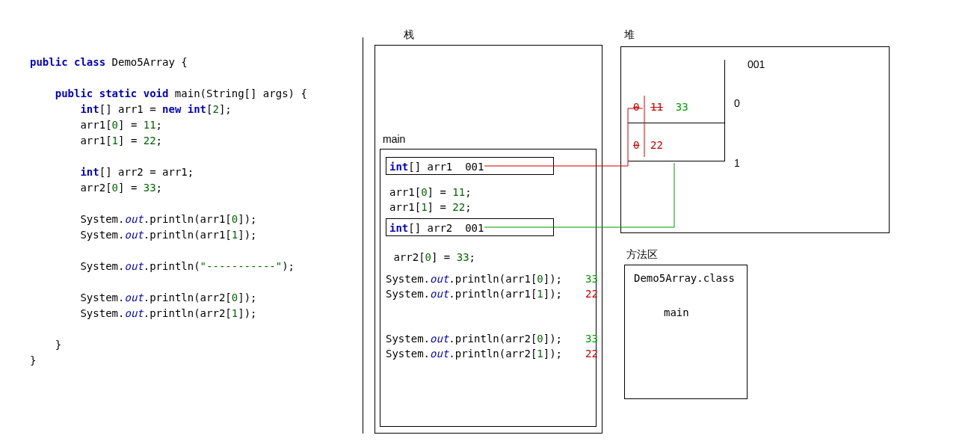 This screenshot has height=447, width=980. What do you see at coordinates (592, 295) in the screenshot?
I see `out-arr1-1: 22` at bounding box center [592, 295].